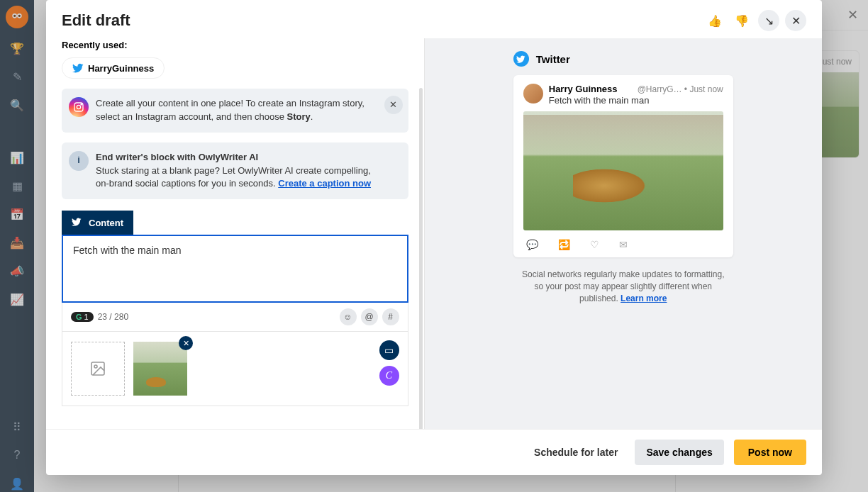 Image resolution: width=868 pixels, height=492 pixels. What do you see at coordinates (623, 171) in the screenshot?
I see `tweet-image` at bounding box center [623, 171].